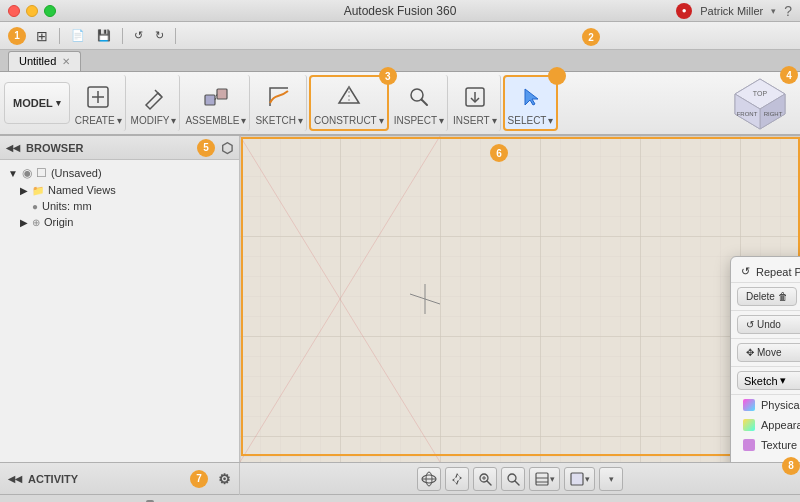  What do you see at coordinates (513, 479) in the screenshot?
I see `zoom-button` at bounding box center [513, 479].